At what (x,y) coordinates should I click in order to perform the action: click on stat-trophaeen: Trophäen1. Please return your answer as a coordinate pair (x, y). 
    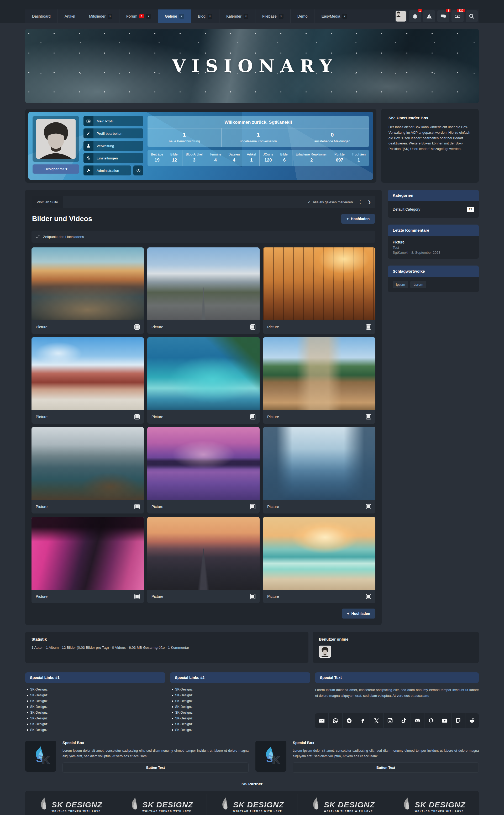
    Looking at the image, I should click on (359, 158).